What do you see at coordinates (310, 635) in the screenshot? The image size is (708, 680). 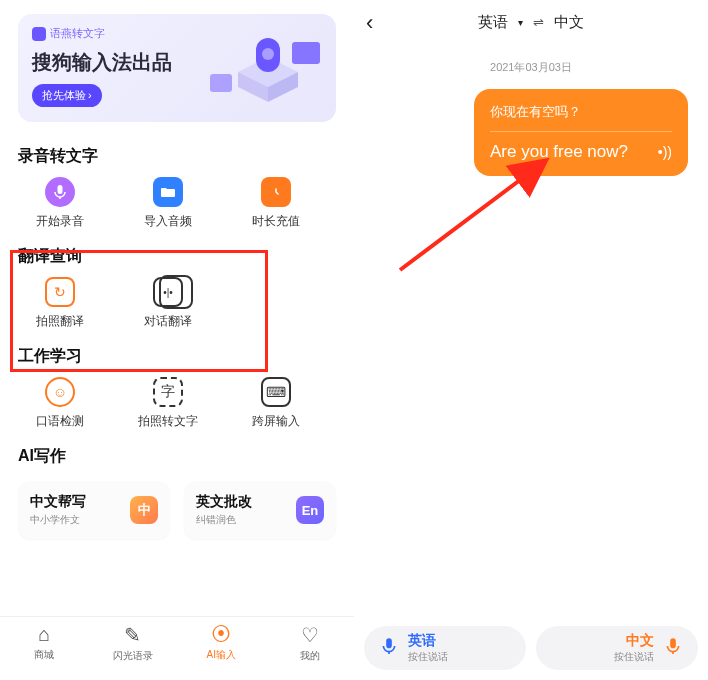 I see `profile-icon: ♡` at bounding box center [310, 635].